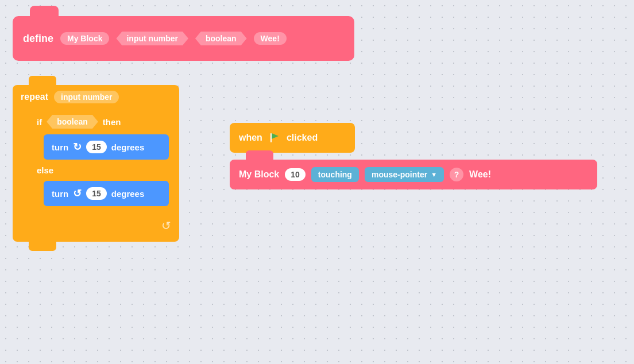 This screenshot has width=634, height=364. I want to click on if-boolean: boolean, so click(72, 122).